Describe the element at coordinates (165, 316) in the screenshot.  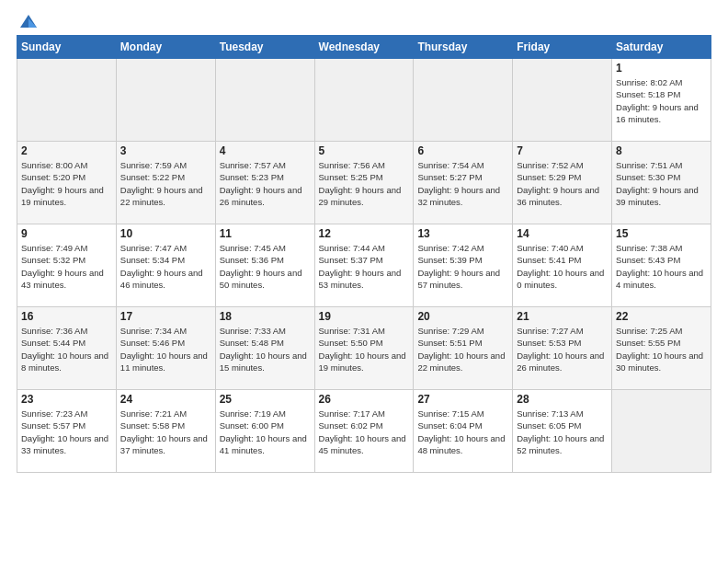
I see `day-number: 17` at that location.